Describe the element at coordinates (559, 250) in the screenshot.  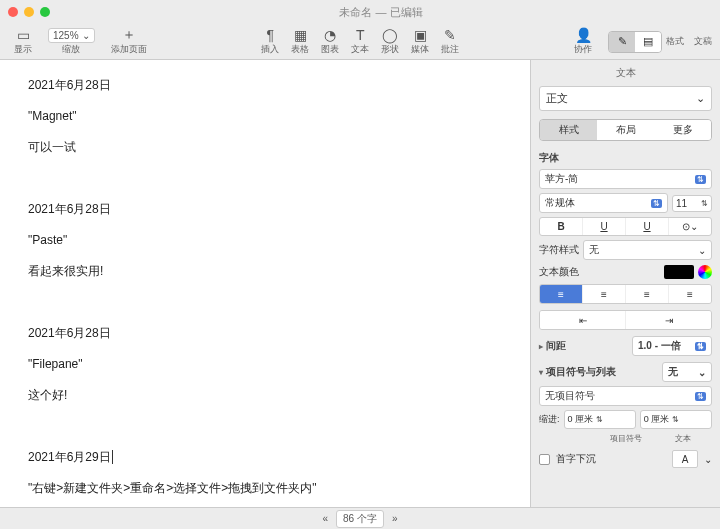
I see `char-style-label: 字符样式` at that location.